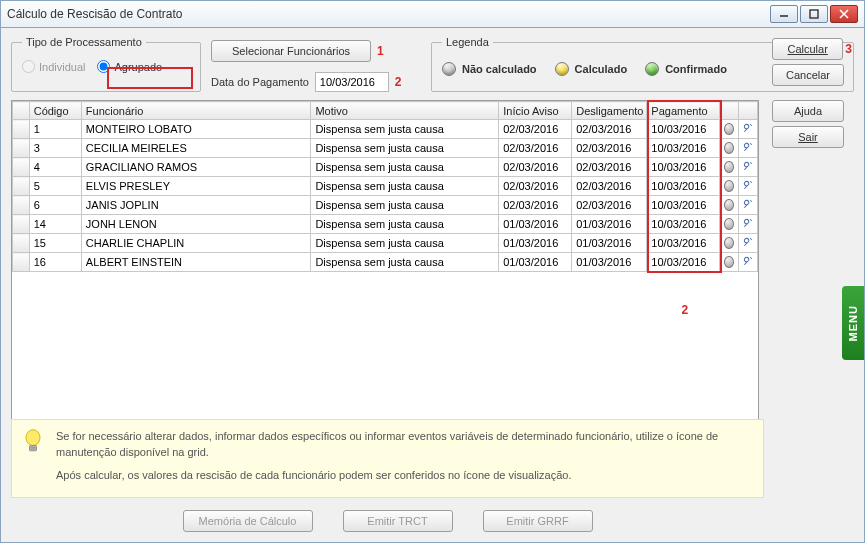 The height and width of the screenshot is (543, 865). I want to click on cell-codigo: 5, so click(55, 186).